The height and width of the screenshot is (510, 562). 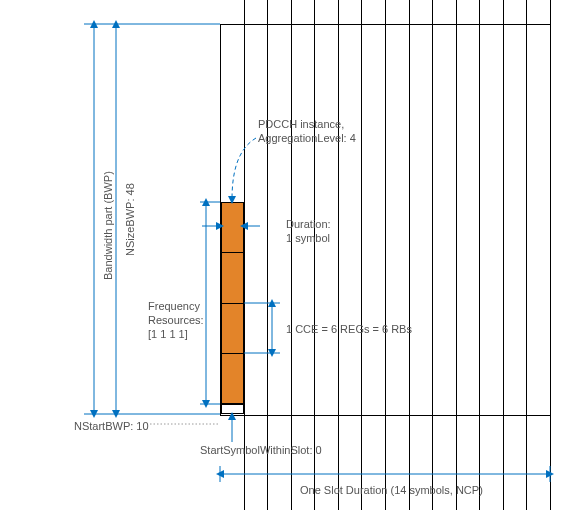 What do you see at coordinates (112, 426) in the screenshot?
I see `nstartbwp-label: NStartBWP: 10` at bounding box center [112, 426].